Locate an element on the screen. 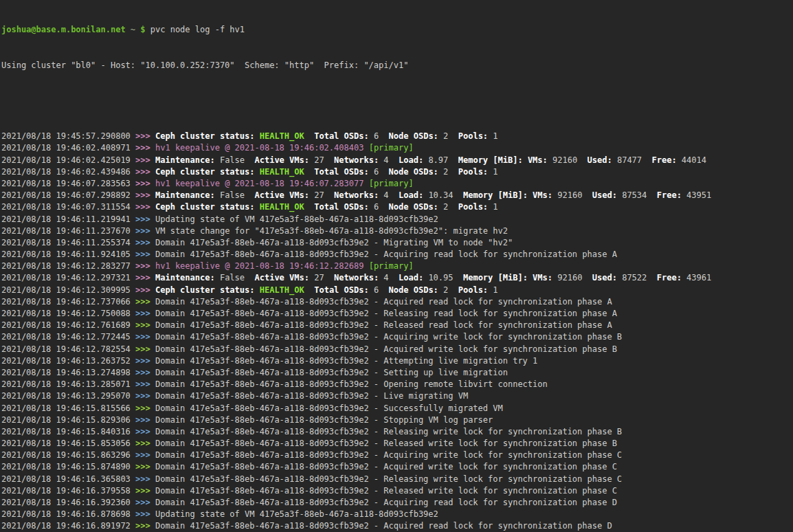 Image resolution: width=793 pixels, height=532 pixels. log-line: 2021/08/18 19:46:07.311554 >>> Ceph clus… is located at coordinates (397, 208).